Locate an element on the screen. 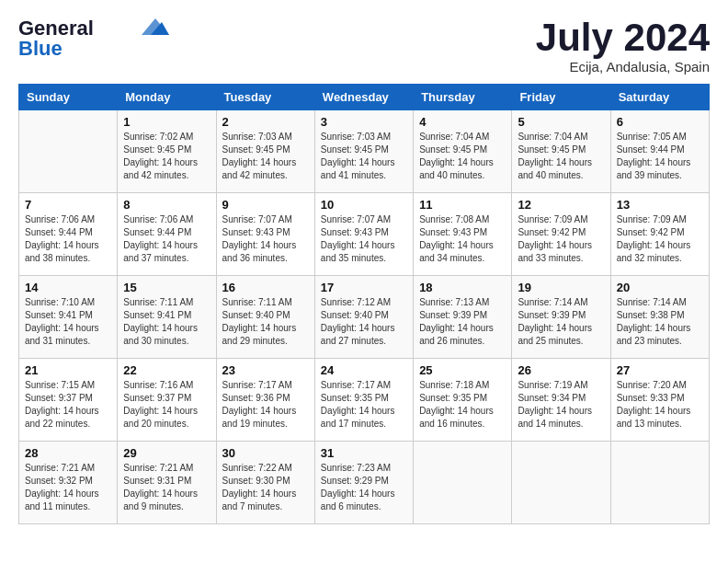 The width and height of the screenshot is (728, 563). weekday-header-wednesday: Wednesday is located at coordinates (364, 98).